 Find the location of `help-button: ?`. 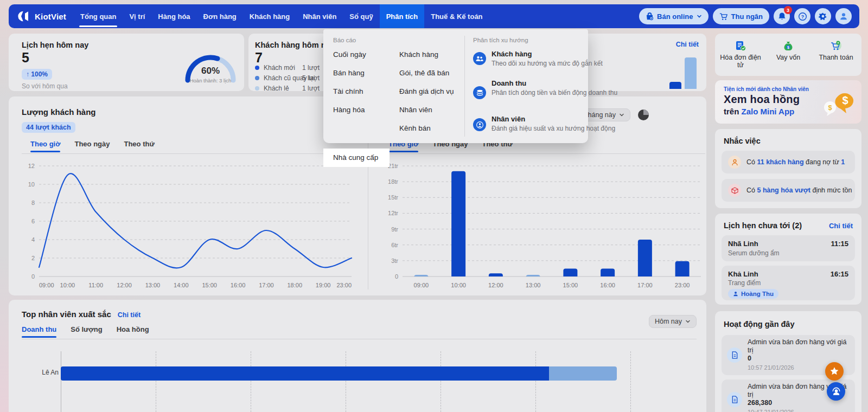

help-button: ? is located at coordinates (802, 16).